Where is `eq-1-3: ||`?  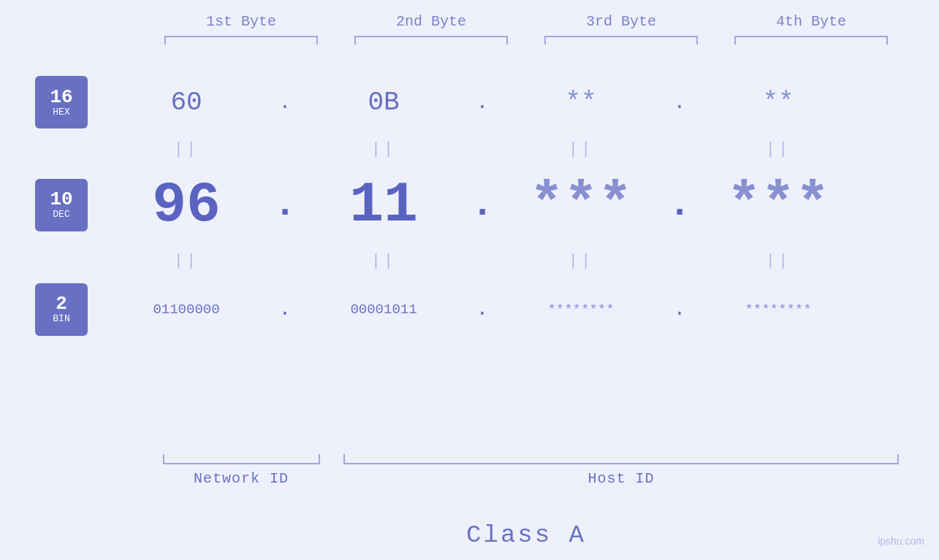
eq-1-3: || is located at coordinates (581, 149).